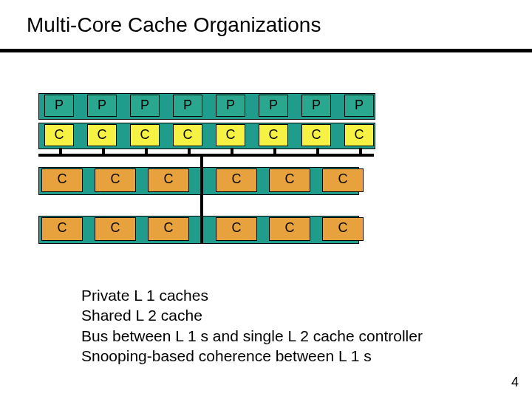  What do you see at coordinates (199, 181) in the screenshot?
I see `l2-row-strip-a` at bounding box center [199, 181].